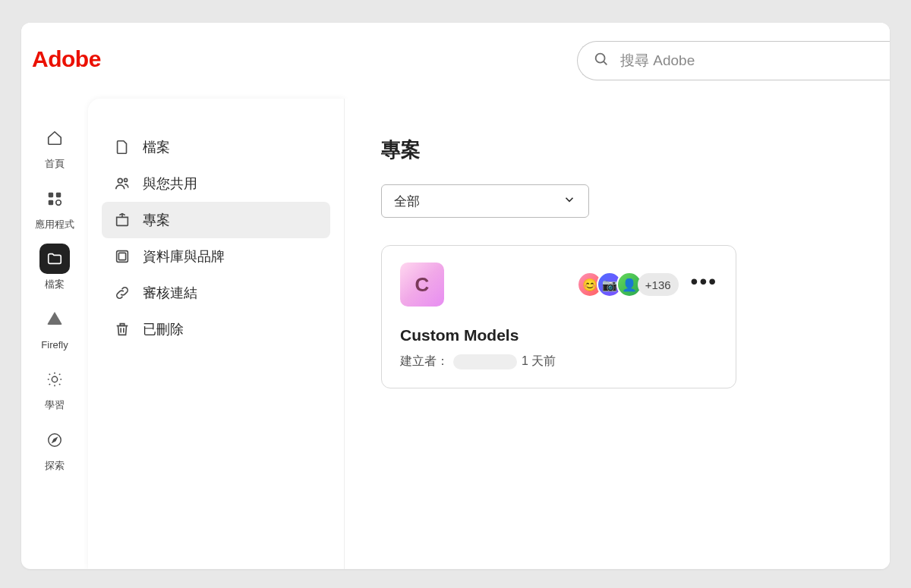 The width and height of the screenshot is (911, 588). I want to click on project-title: Custom Models, so click(559, 335).